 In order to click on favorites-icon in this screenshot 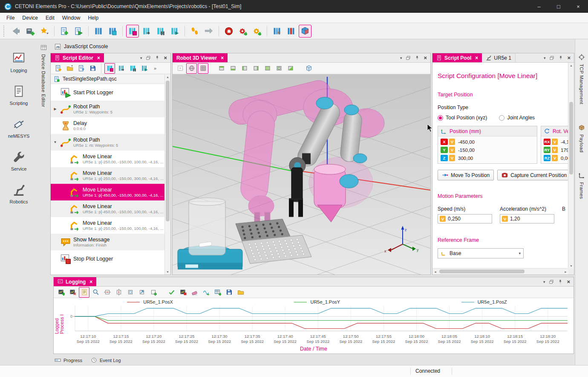, I will do `click(44, 31)`.